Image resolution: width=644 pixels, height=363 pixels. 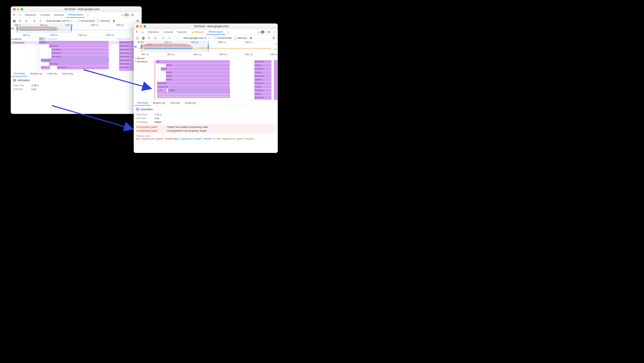 What do you see at coordinates (206, 47) in the screenshot?
I see `overview-strip: ▮▮ 982 ms 1982 ms 2982 ms 3982 ms 4982 m…` at bounding box center [206, 47].